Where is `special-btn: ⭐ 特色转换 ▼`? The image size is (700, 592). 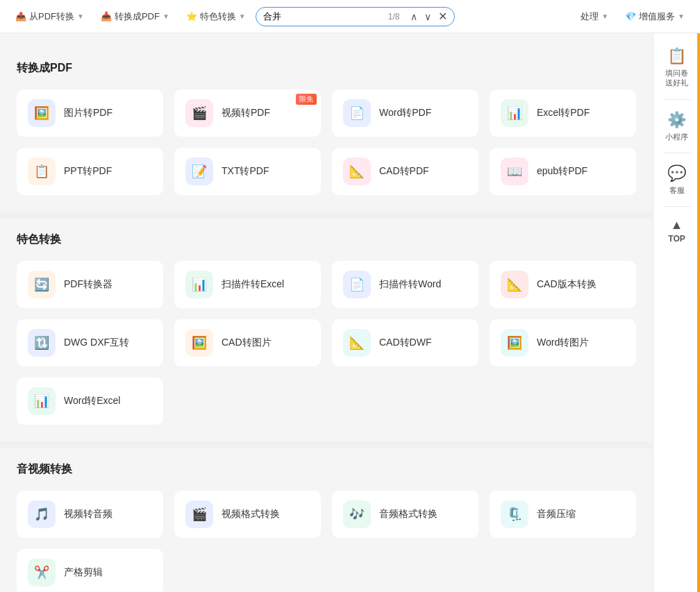
special-btn: ⭐ 特色转换 ▼ is located at coordinates (216, 17).